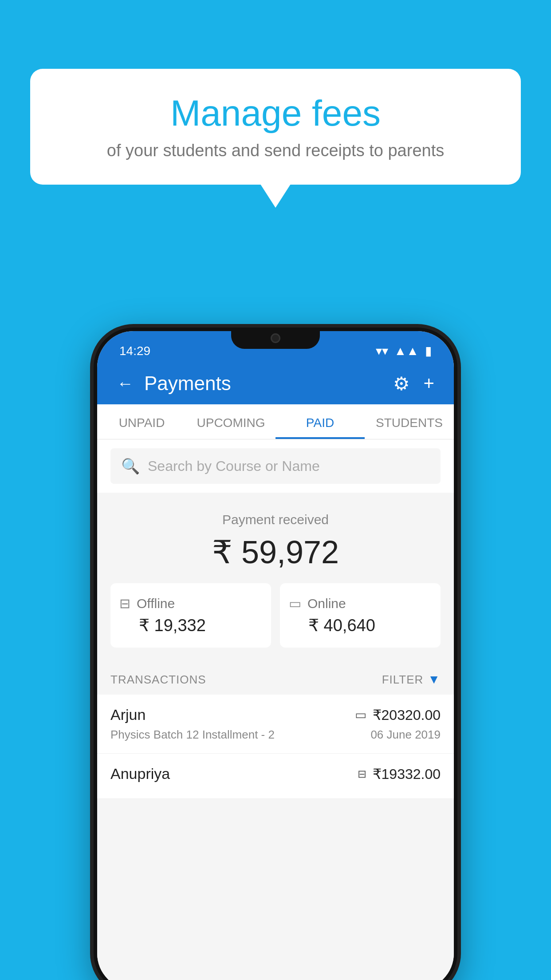 This screenshot has height=980, width=551. I want to click on bubble-subtitle: of your students and send receipts to pa…, so click(276, 151).